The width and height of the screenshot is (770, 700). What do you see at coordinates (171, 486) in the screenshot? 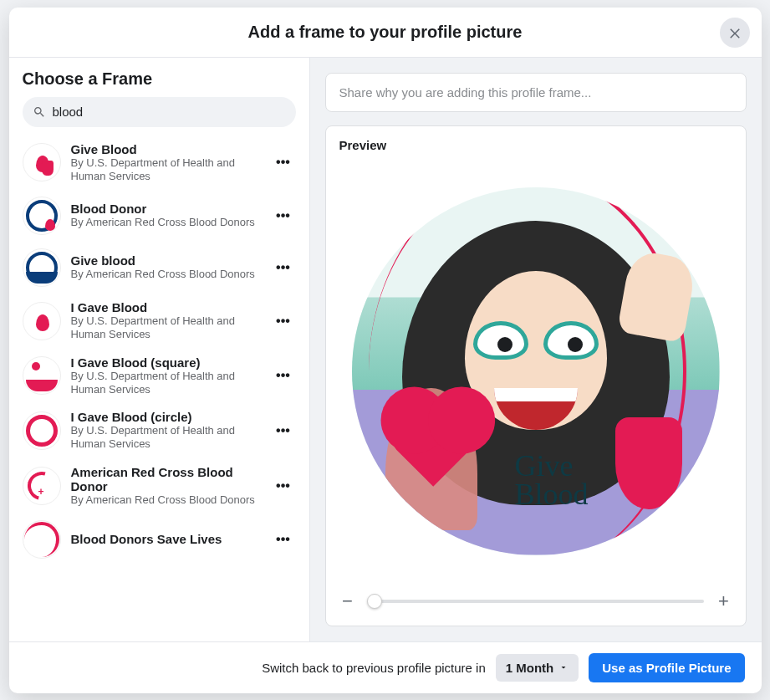
I see `frame-text: American Red Cross Blood DonorBy America…` at bounding box center [171, 486].